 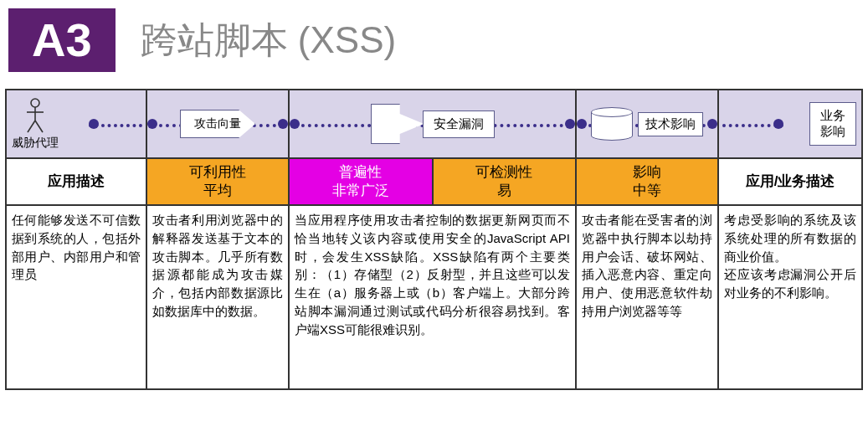 I want to click on header-row: 应用描述 可利用性平均 普遍性非常广泛 可检测性易 影响中等 应用/业务描述, so click(x=434, y=182).